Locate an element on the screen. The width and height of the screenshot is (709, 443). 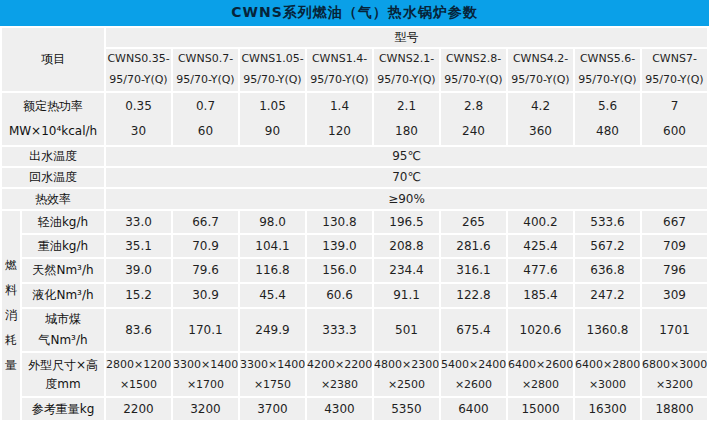
value-cell: 3300×1400 ×1700 is located at coordinates (206, 374).